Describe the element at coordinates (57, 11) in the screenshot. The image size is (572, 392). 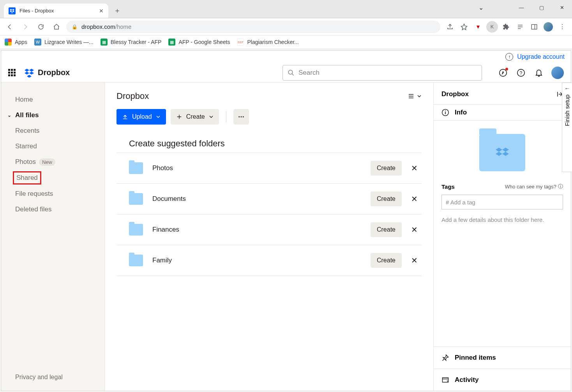
I see `tab-title: Files - Dropbox` at that location.